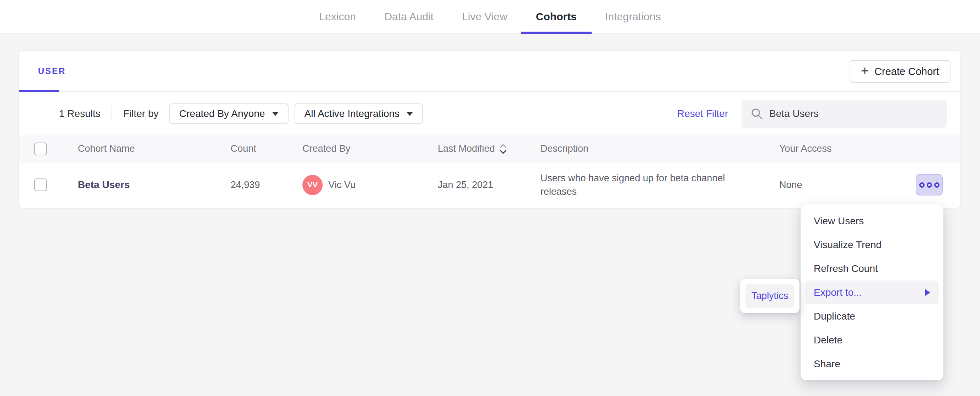 Image resolution: width=980 pixels, height=396 pixels. I want to click on column-header-your-access: Your Access, so click(870, 148).